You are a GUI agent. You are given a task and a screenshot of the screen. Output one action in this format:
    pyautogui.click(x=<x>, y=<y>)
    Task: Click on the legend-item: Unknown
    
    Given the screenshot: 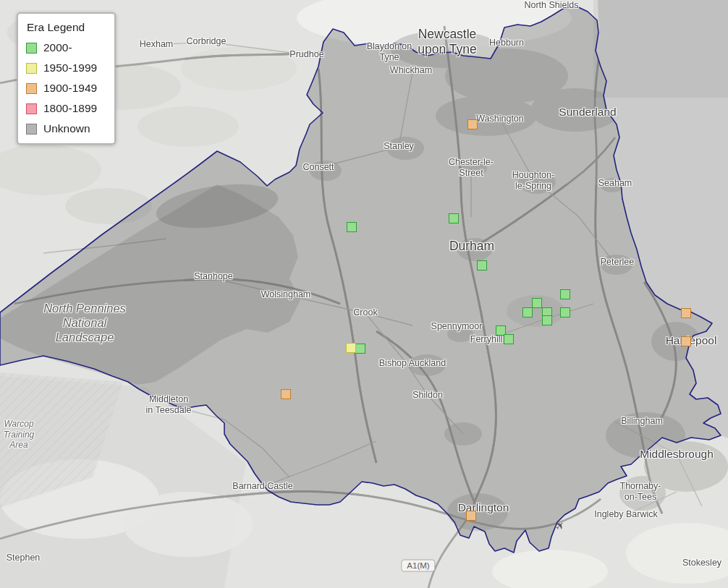 What is the action you would take?
    pyautogui.click(x=67, y=129)
    